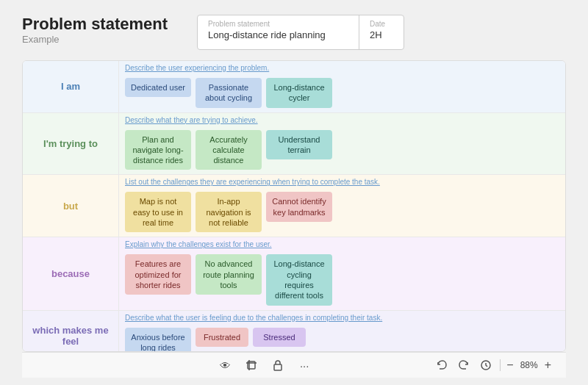 The image size is (588, 385). I want to click on toolbar-right: − 88% +, so click(492, 365).